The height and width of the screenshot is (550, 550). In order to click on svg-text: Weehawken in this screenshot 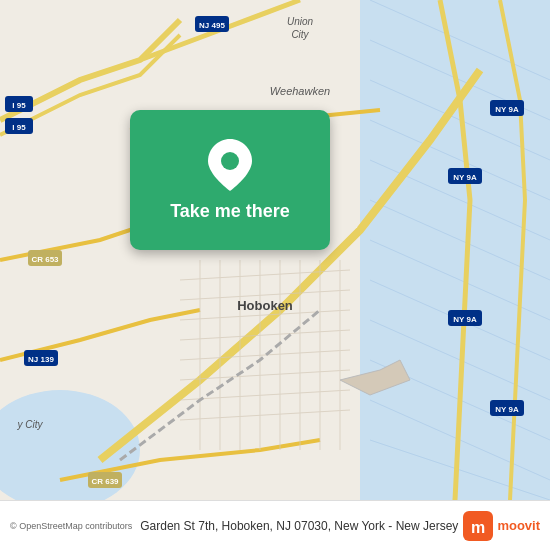, I will do `click(300, 91)`.